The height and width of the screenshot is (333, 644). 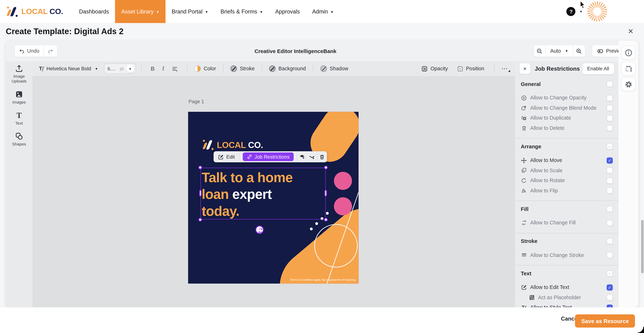 I want to click on send-backward-button, so click(x=312, y=157).